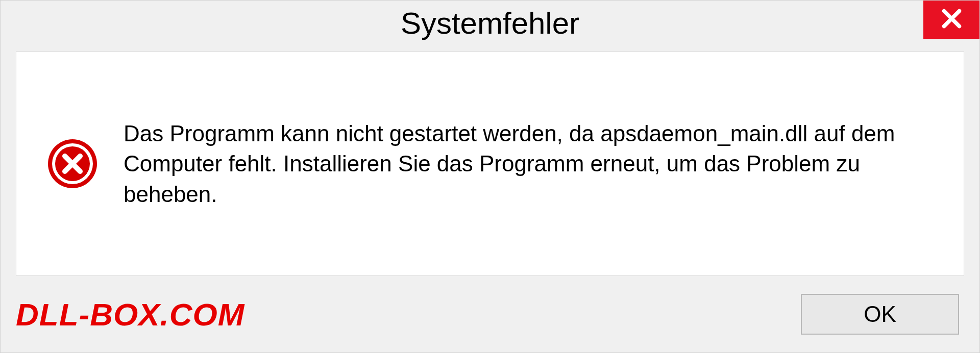 Image resolution: width=980 pixels, height=353 pixels. I want to click on titlebar: Systemfehler, so click(490, 23).